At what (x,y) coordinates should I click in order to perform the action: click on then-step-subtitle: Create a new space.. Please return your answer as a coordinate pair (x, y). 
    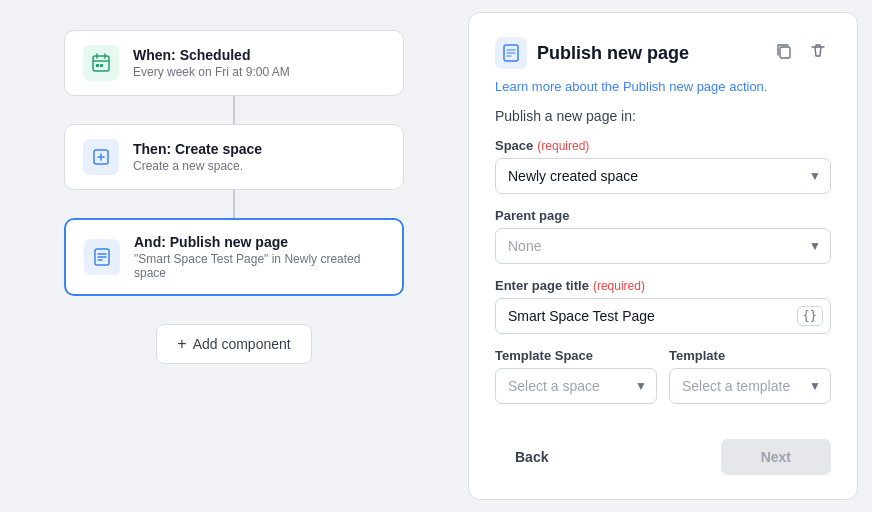
    Looking at the image, I should click on (198, 166).